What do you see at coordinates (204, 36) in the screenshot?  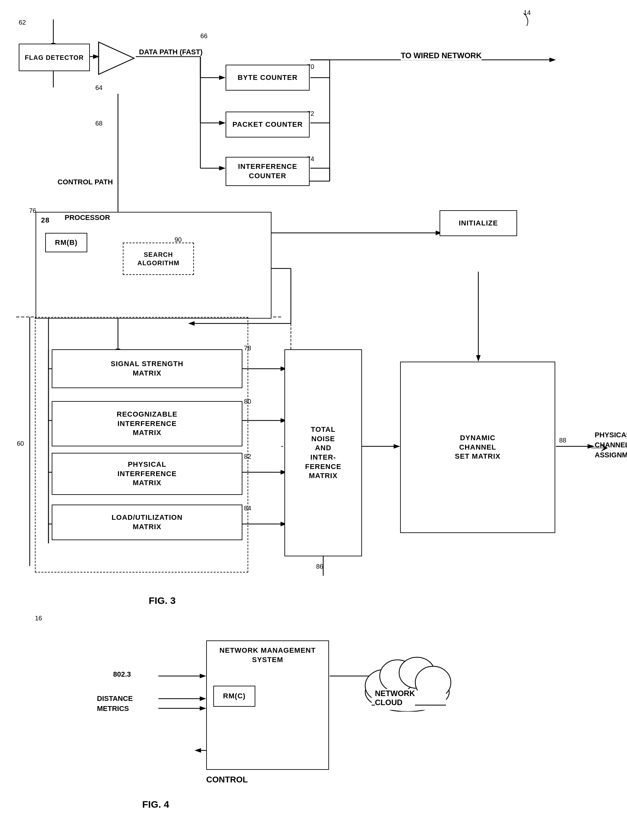 I see `ref-66: 66` at bounding box center [204, 36].